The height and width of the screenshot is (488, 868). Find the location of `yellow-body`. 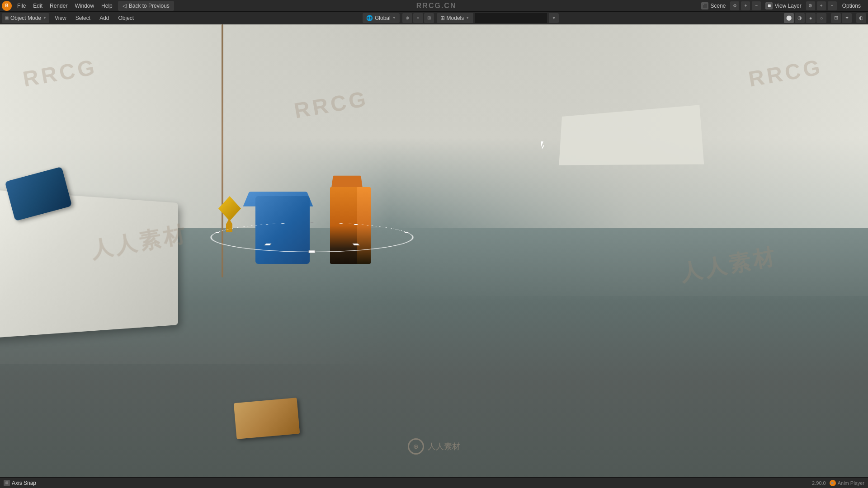

yellow-body is located at coordinates (230, 209).